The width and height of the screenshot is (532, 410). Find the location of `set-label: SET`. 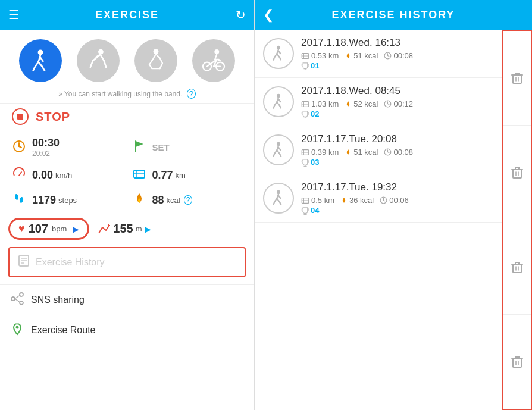

set-label: SET is located at coordinates (161, 148).